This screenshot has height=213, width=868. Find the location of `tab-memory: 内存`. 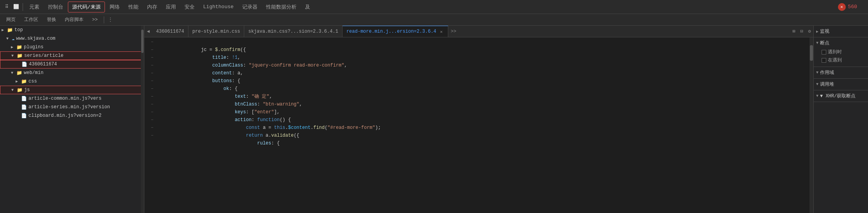

tab-memory: 内存 is located at coordinates (152, 7).